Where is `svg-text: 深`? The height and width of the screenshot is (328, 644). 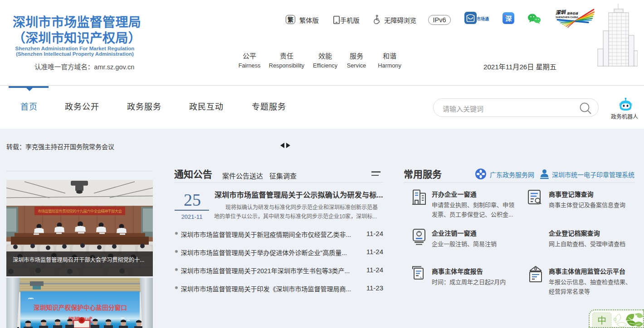
svg-text: 深 is located at coordinates (509, 19).